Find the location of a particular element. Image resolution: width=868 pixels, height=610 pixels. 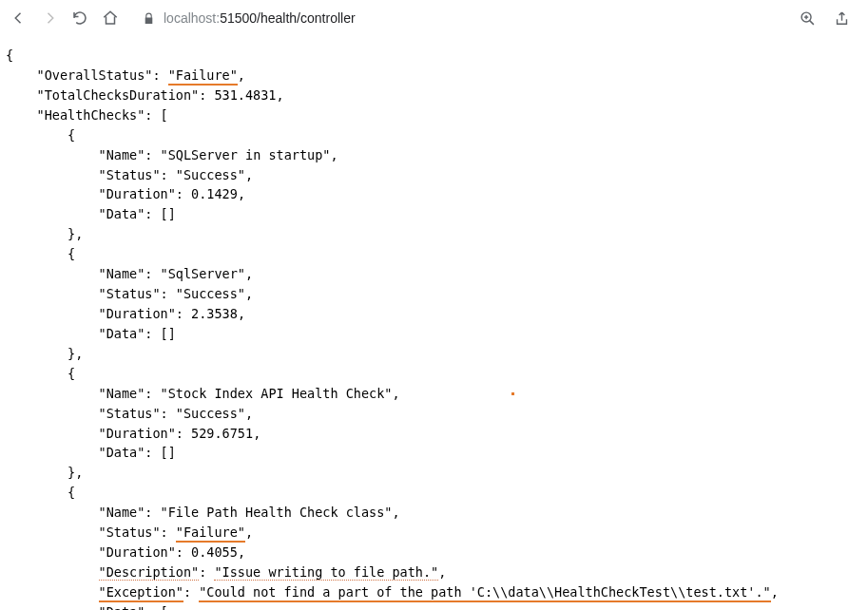

c4-status-value: "Failure" is located at coordinates (211, 534).